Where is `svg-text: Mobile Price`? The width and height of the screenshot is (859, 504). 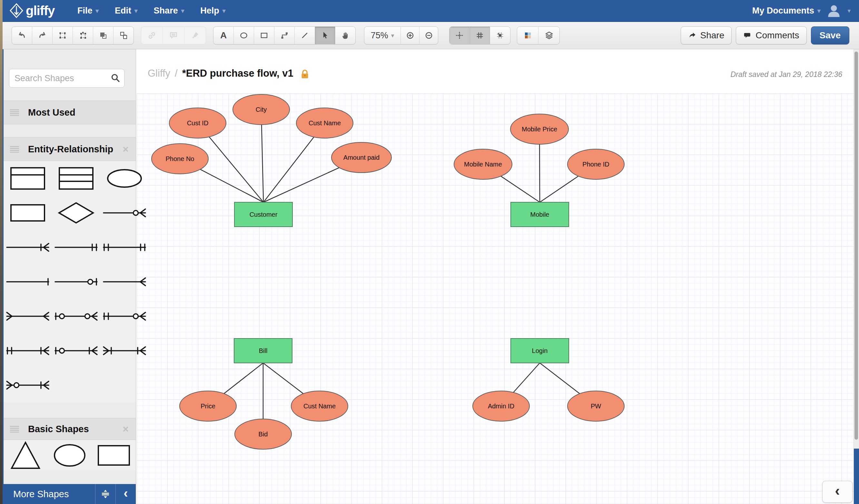
svg-text: Mobile Price is located at coordinates (540, 129).